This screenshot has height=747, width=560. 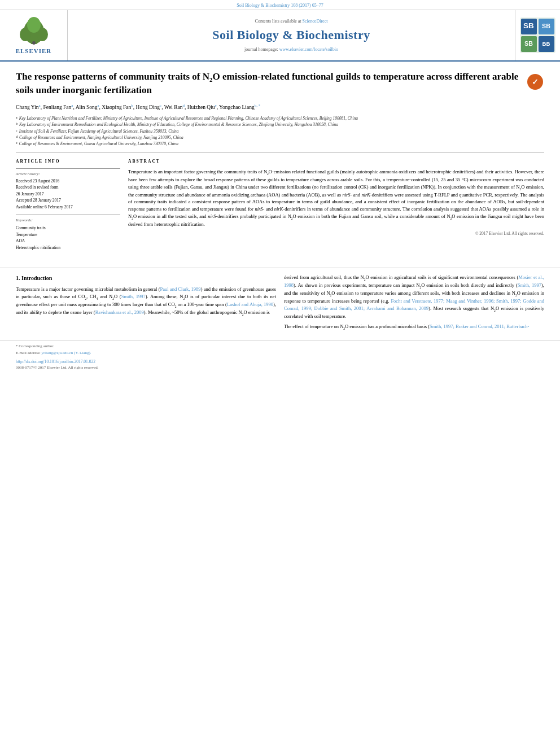 I want to click on affil-e: e College of Resources & Environment, Ga…, so click(x=280, y=143).